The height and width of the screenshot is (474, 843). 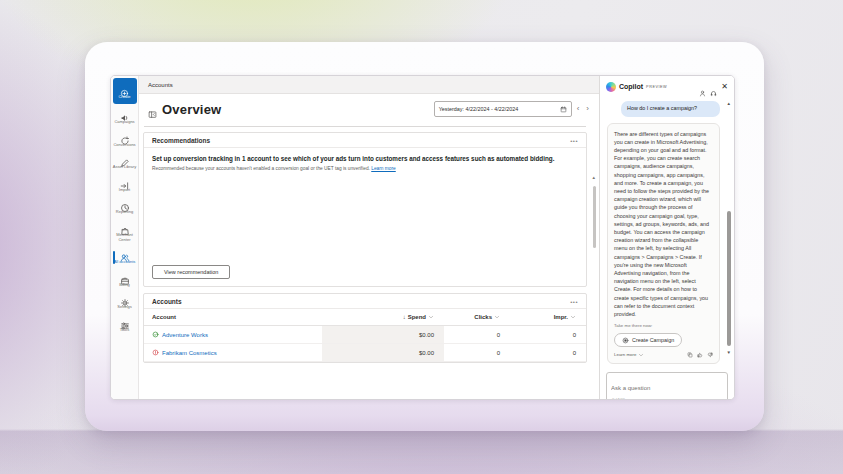 What do you see at coordinates (125, 322) in the screenshot?
I see `sliders-icon` at bounding box center [125, 322].